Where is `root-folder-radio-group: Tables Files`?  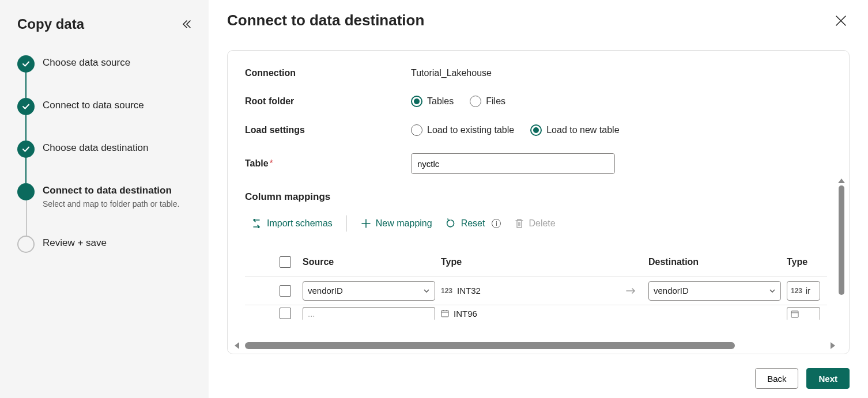 root-folder-radio-group: Tables Files is located at coordinates (458, 101).